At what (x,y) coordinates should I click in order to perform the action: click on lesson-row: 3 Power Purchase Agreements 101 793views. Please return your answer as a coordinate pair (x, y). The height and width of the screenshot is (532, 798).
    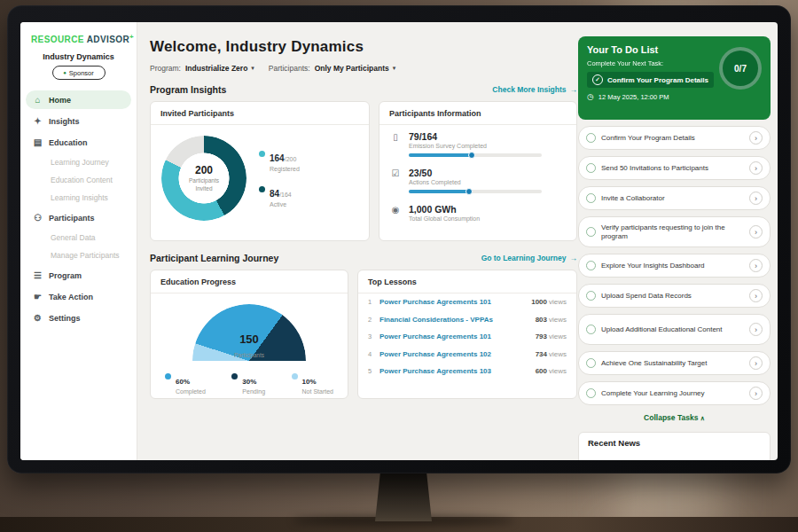
    Looking at the image, I should click on (467, 337).